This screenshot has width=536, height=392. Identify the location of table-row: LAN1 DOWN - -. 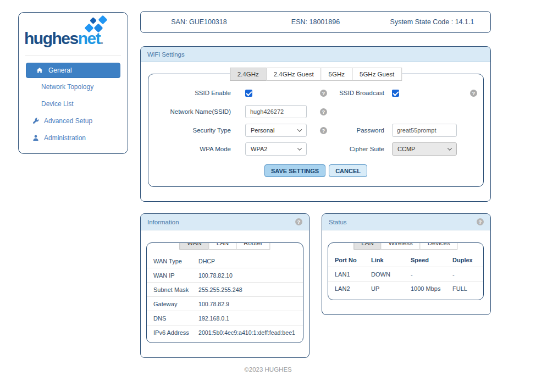
(406, 274).